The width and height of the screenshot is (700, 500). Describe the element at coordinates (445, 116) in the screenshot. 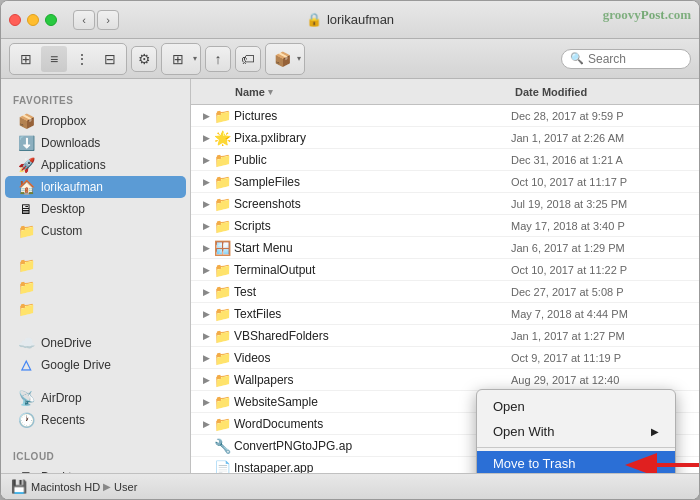

I see `file-row: ▶ 📁 Pictures Dec 28, 2017 at 9:59 P` at that location.